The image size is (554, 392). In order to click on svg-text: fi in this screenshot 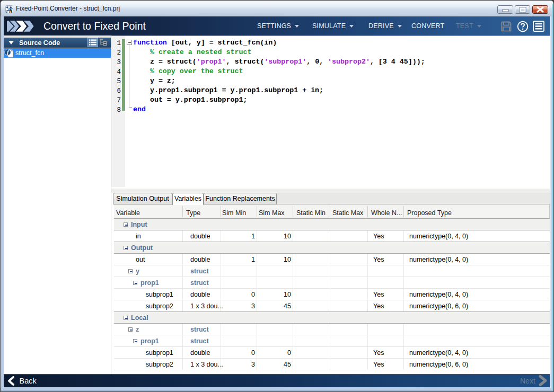, I will do `click(11, 11)`.